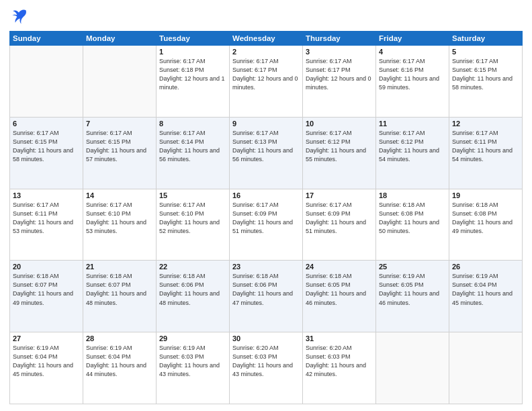  Describe the element at coordinates (46, 267) in the screenshot. I see `day-number: 20` at that location.